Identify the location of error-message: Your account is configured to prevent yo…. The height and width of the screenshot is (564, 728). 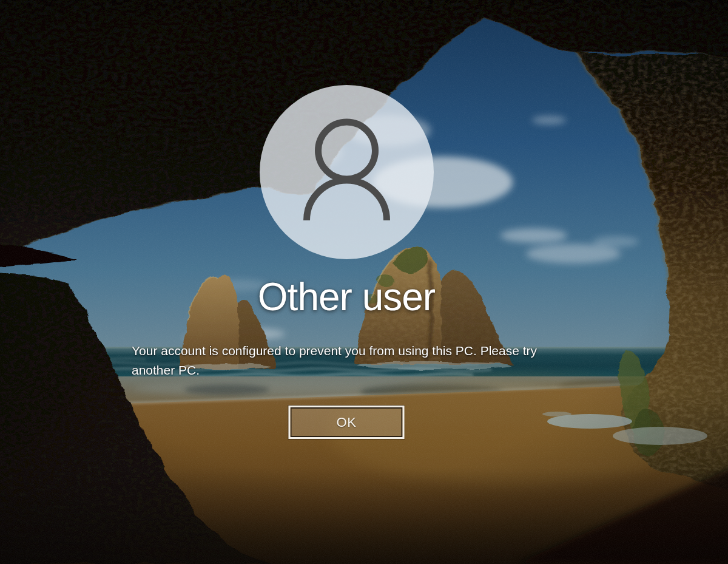
(350, 361).